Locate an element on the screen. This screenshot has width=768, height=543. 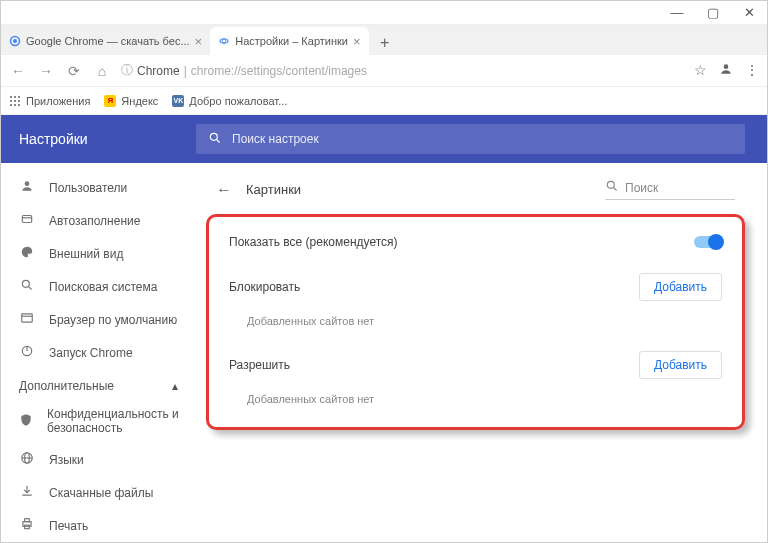
apps-shortcut: Приложения is located at coordinates (50, 101).